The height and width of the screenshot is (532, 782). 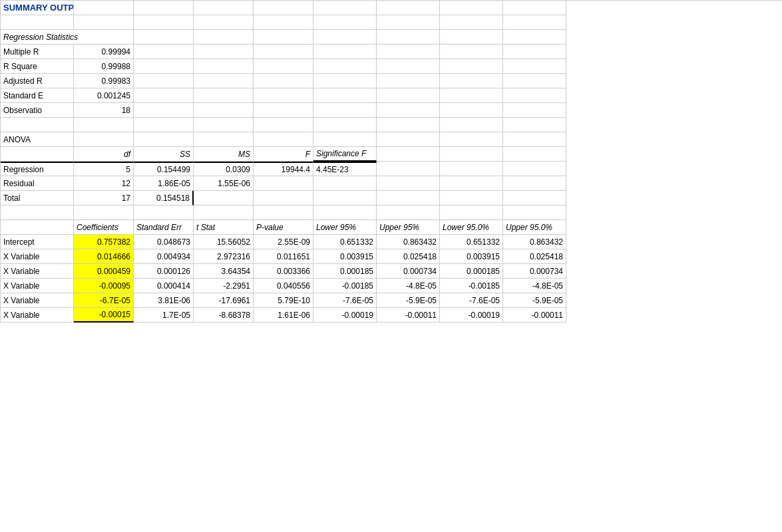 I want to click on xvar1-u950: 0.025418, so click(x=535, y=257).